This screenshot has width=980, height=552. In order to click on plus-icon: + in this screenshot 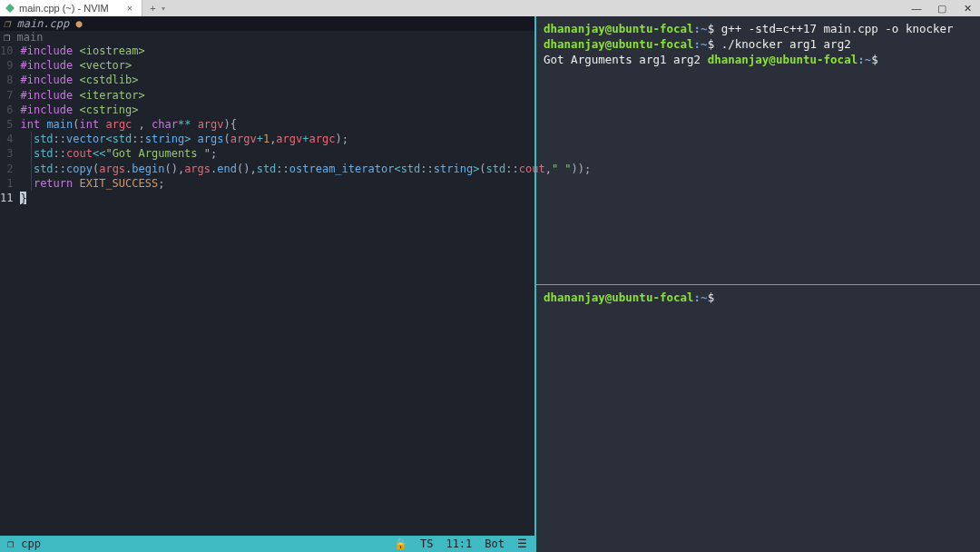, I will do `click(152, 8)`.